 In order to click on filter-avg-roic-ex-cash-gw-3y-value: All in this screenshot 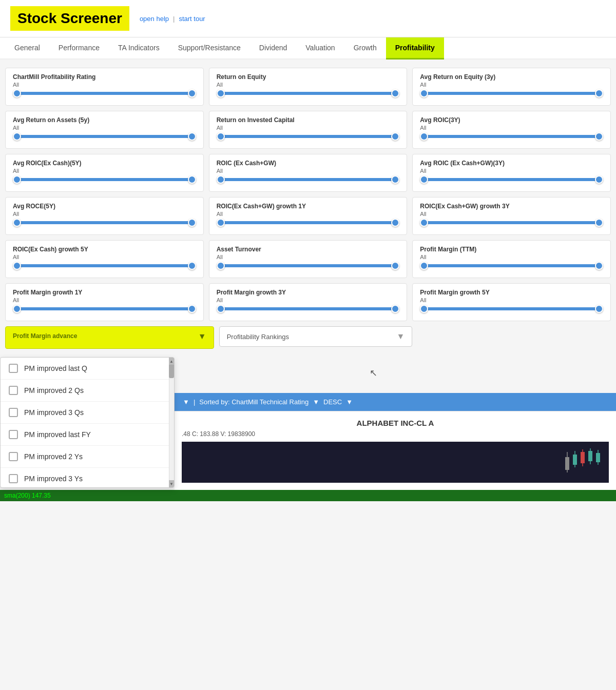, I will do `click(511, 171)`.